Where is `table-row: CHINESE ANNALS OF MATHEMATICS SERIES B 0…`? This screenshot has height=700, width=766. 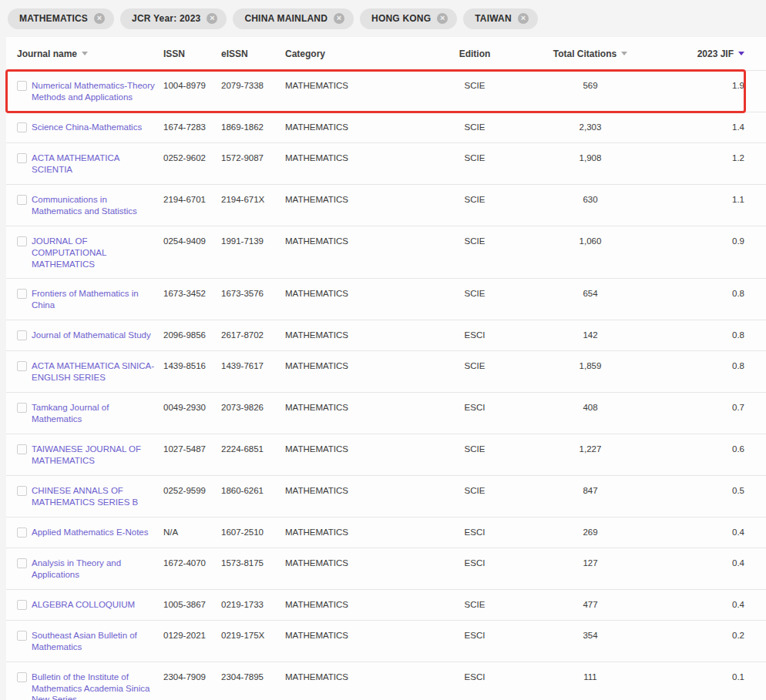
table-row: CHINESE ANNALS OF MATHEMATICS SERIES B 0… is located at coordinates (386, 497).